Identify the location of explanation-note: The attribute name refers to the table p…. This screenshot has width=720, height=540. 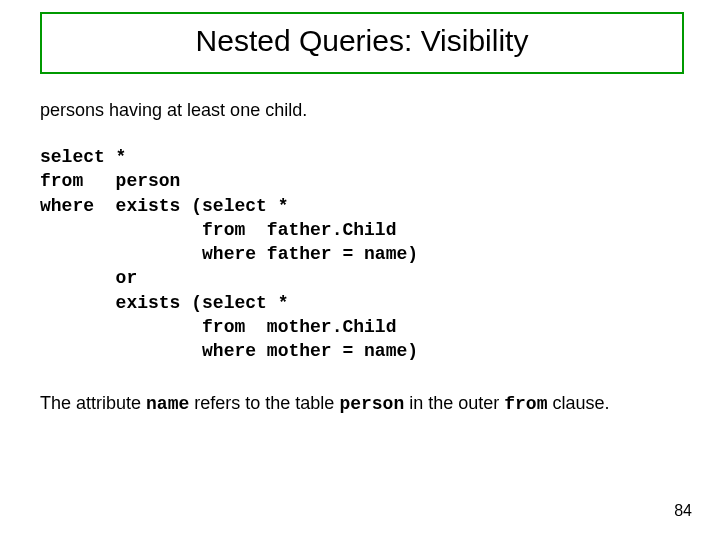
(360, 404).